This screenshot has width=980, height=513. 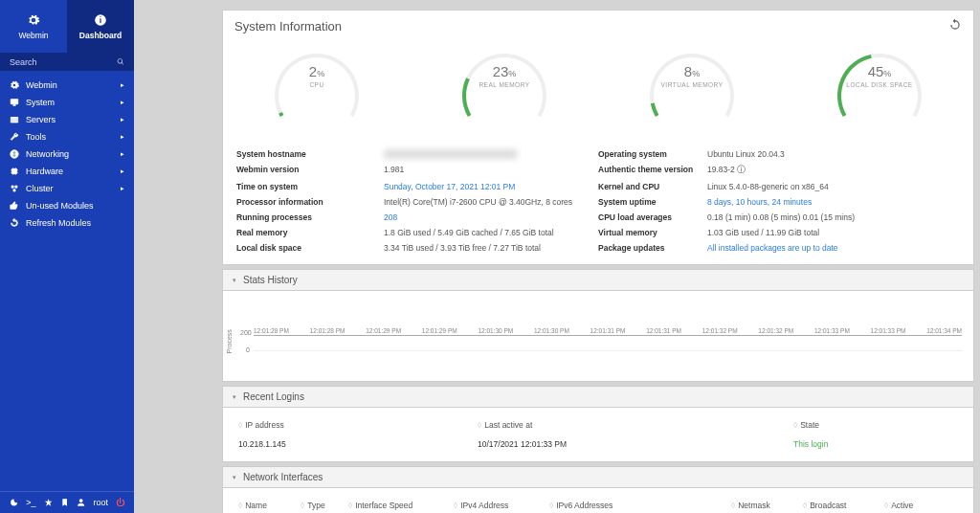 What do you see at coordinates (651, 217) in the screenshot?
I see `info-key: CPU load averages` at bounding box center [651, 217].